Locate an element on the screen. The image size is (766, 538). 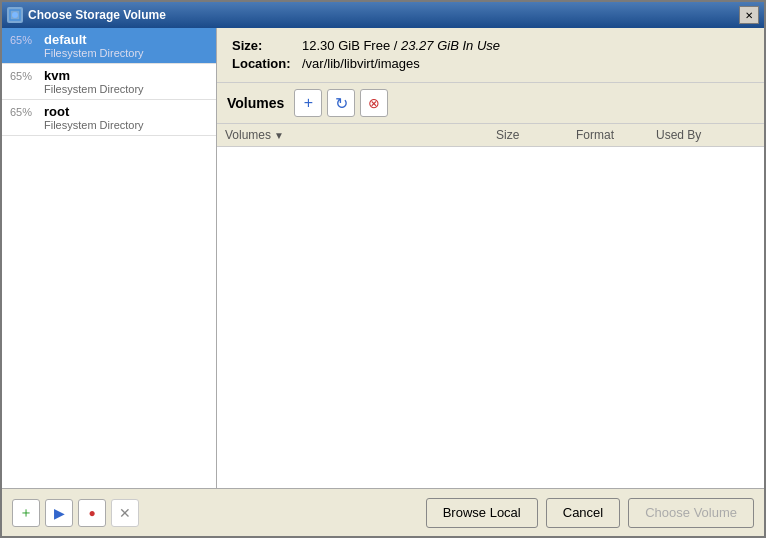
storage-info: Size: 12.30 GiB Free / 23.27 GiB In Use … is located at coordinates (490, 56).